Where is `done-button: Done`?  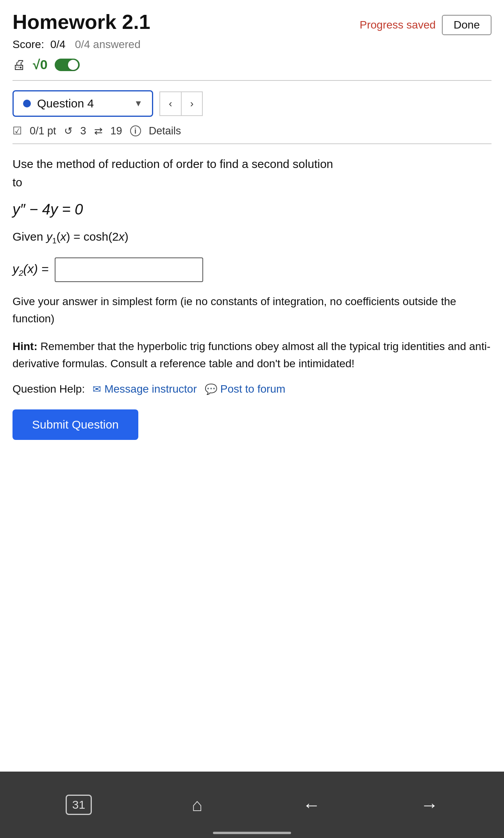 done-button: Done is located at coordinates (466, 25).